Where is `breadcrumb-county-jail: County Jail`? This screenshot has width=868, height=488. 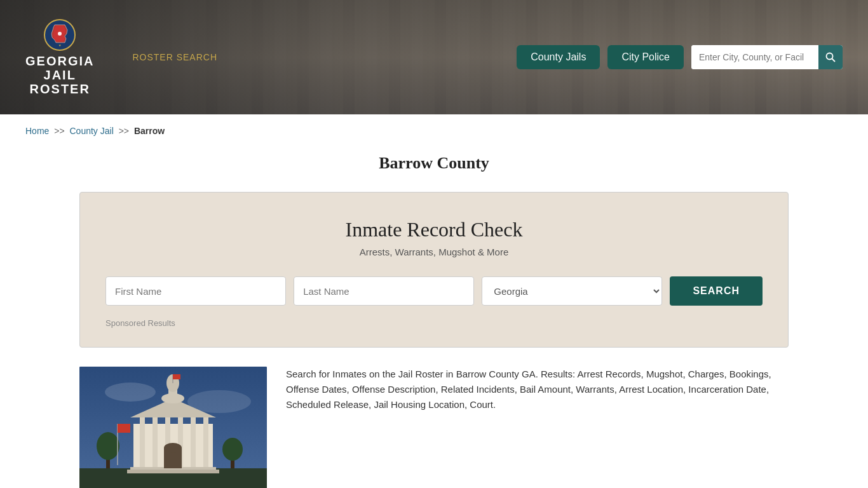 breadcrumb-county-jail: County Jail is located at coordinates (92, 131).